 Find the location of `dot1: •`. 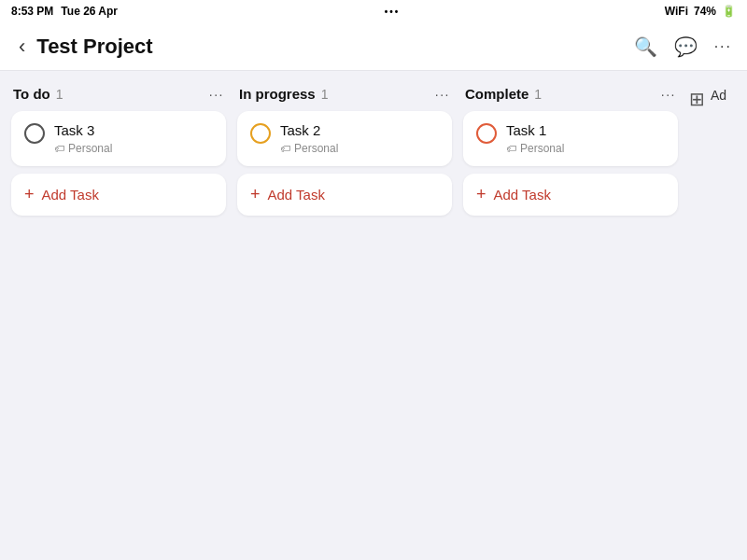

dot1: • is located at coordinates (387, 11).